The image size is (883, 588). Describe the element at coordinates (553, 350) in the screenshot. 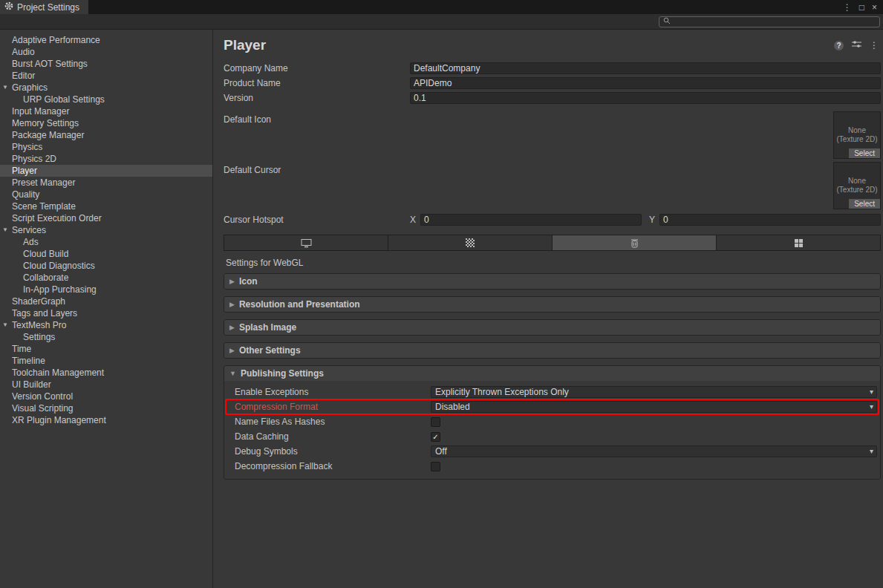

I see `section-other-settings: ▶Other Settings` at that location.